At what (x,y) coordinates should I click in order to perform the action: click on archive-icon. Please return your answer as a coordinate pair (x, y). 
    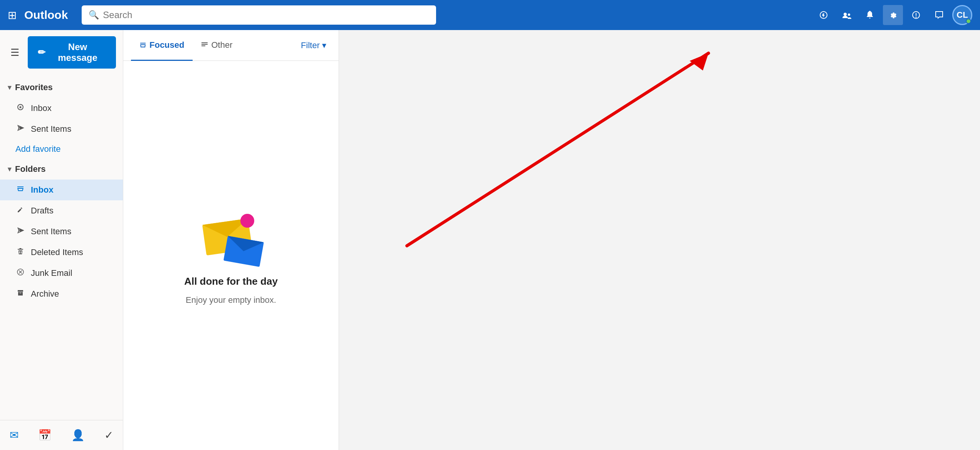
    Looking at the image, I should click on (20, 294).